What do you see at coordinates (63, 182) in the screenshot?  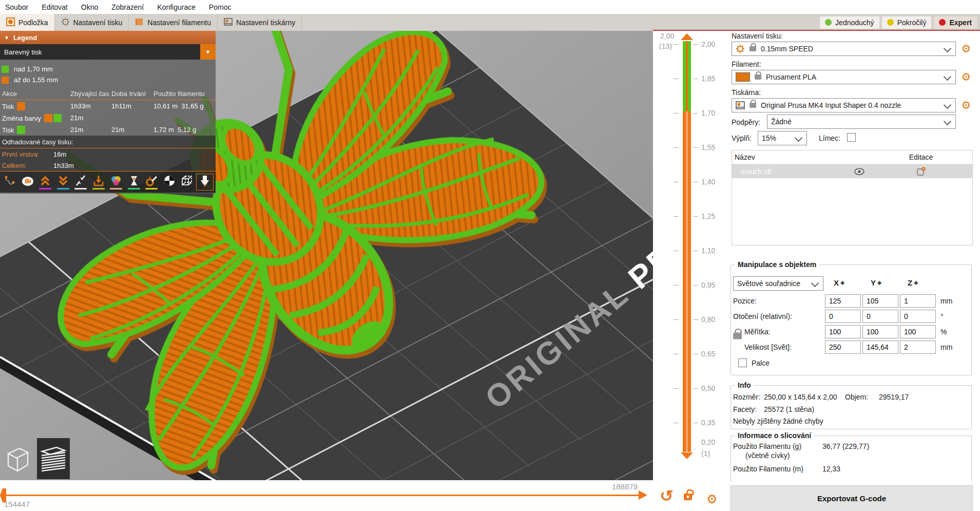 I see `deretractions-icon` at bounding box center [63, 182].